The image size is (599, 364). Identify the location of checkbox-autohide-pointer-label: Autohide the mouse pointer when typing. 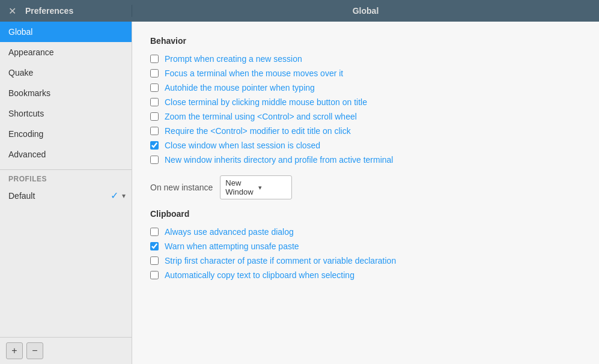
(240, 88).